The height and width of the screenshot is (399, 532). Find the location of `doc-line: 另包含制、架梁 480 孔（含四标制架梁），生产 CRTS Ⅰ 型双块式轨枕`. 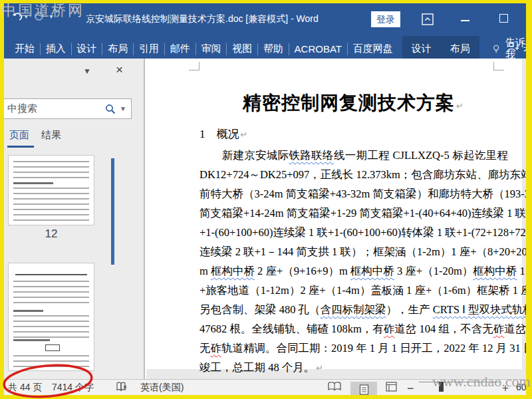

doc-line: 另包含制、架梁 480 孔（含四标制架梁），生产 CRTS Ⅰ 型双块式轨枕 is located at coordinates (354, 310).